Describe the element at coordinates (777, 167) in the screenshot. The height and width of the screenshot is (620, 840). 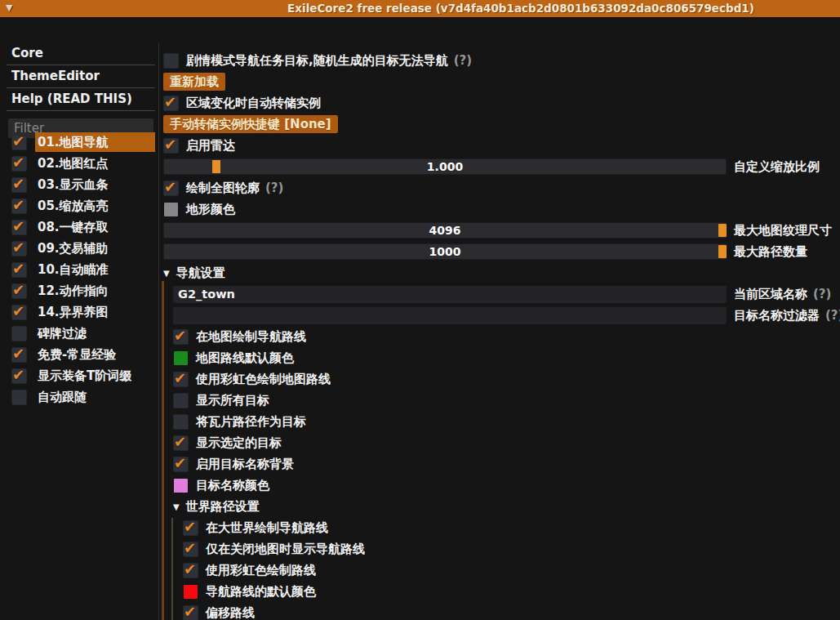
I see `slider-label: 自定义缩放比例` at that location.